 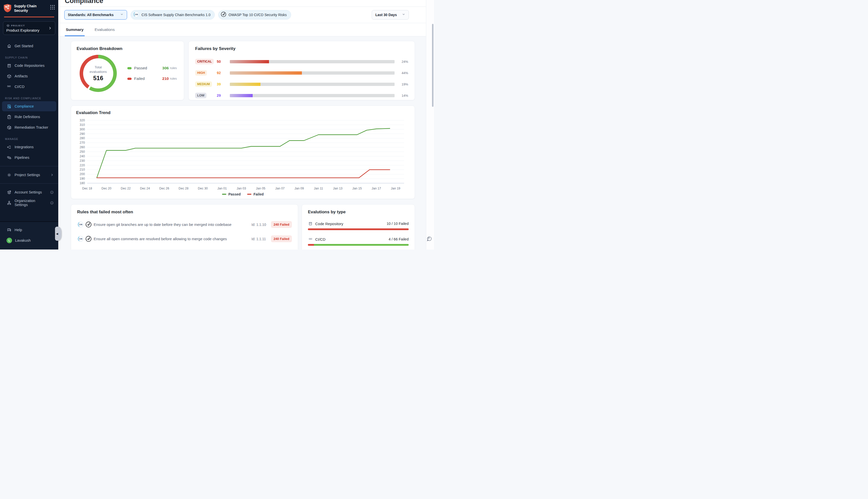 I want to click on user-avatar: L, so click(x=9, y=241).